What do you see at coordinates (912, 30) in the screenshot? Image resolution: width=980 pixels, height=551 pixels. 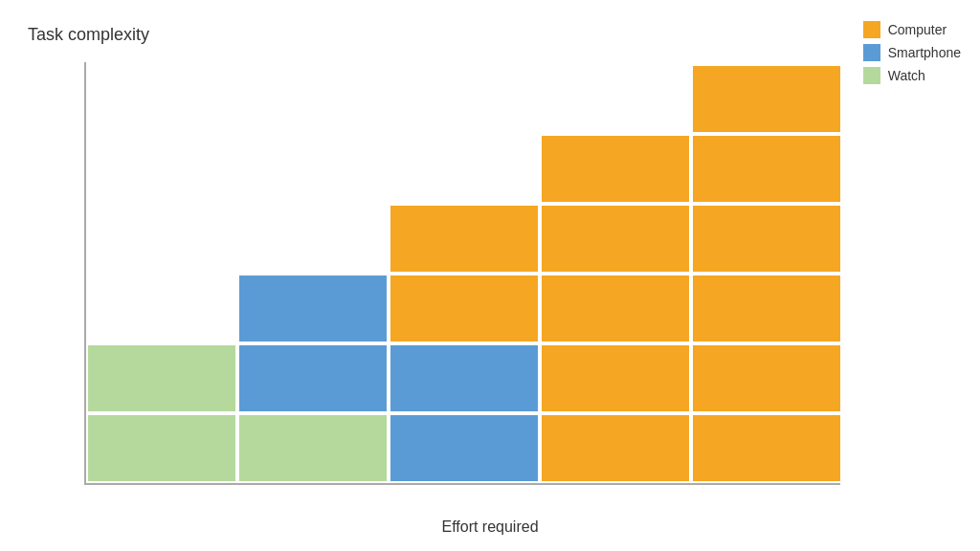 I see `legend-item-computer: Computer` at bounding box center [912, 30].